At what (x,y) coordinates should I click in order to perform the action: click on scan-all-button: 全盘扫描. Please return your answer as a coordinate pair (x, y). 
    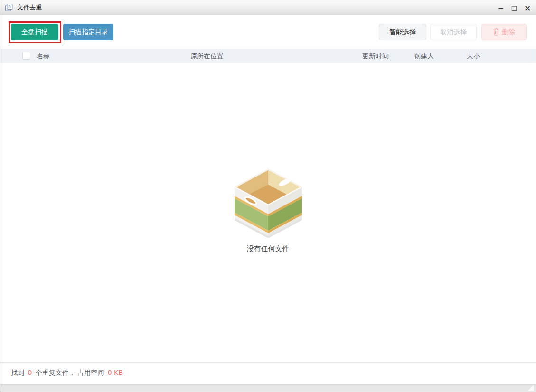
    Looking at the image, I should click on (35, 32).